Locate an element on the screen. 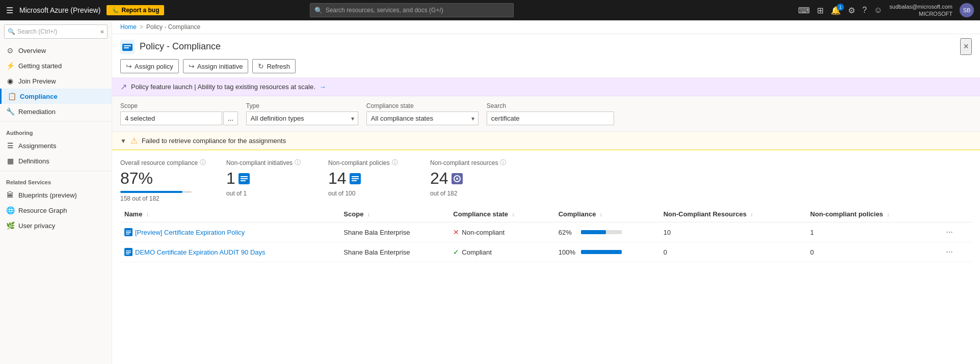 The height and width of the screenshot is (364, 980). sidebar-item-remediation: 🔧 Remediation is located at coordinates (56, 111).